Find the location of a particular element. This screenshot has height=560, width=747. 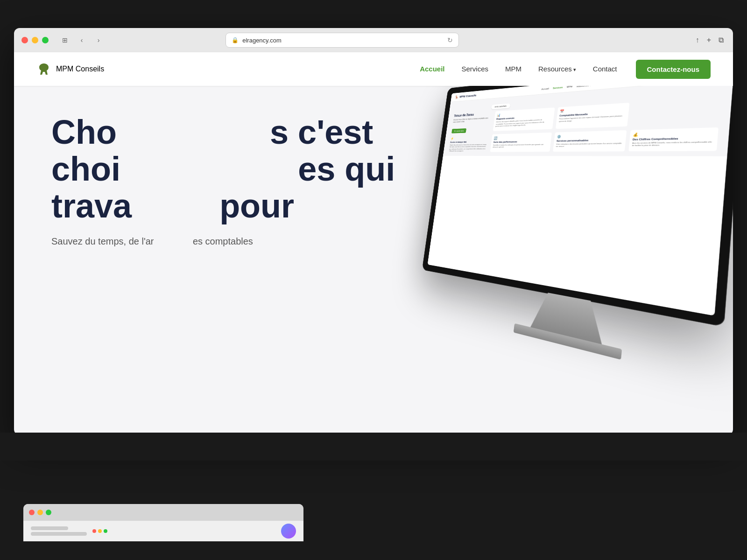

inner-service-comptabilite: 📅 Comptabilité Mensuelle Personnalisez l… is located at coordinates (593, 116).